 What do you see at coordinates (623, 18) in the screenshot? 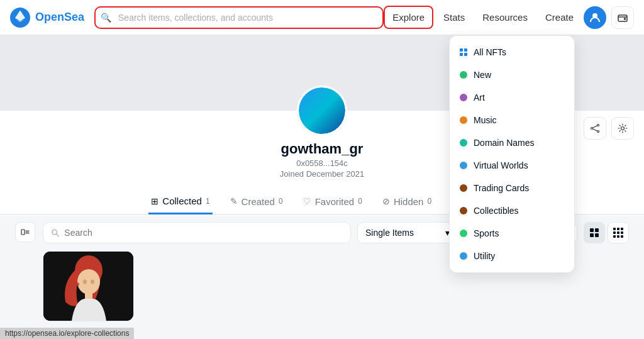
I see `wallet-icon` at bounding box center [623, 18].